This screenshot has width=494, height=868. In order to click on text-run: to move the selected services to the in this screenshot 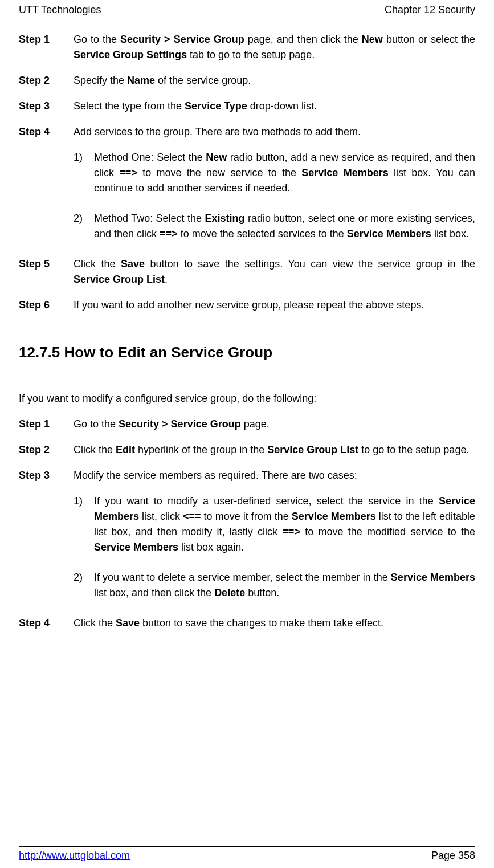, I will do `click(262, 234)`.